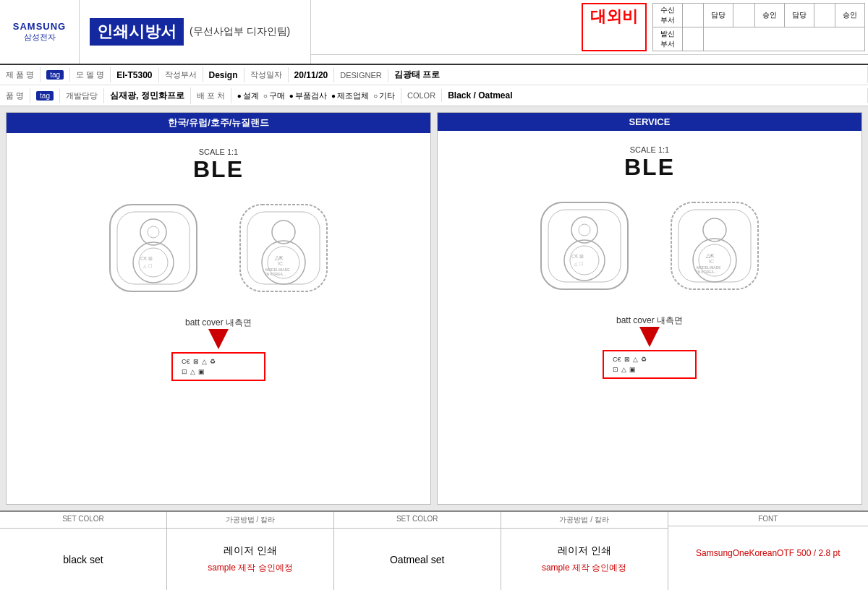 This screenshot has height=590, width=868. Describe the element at coordinates (40, 38) in the screenshot. I see `samsung-sub: 삼성전자` at that location.